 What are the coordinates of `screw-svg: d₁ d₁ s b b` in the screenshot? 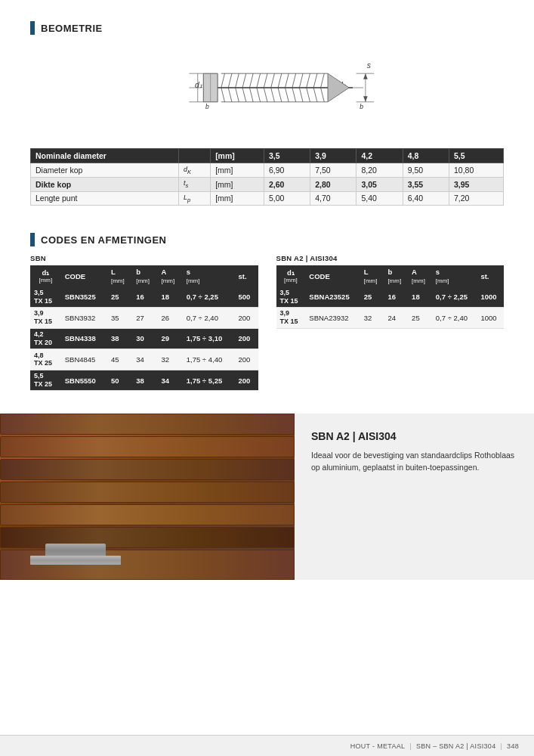 It's located at (267, 88).